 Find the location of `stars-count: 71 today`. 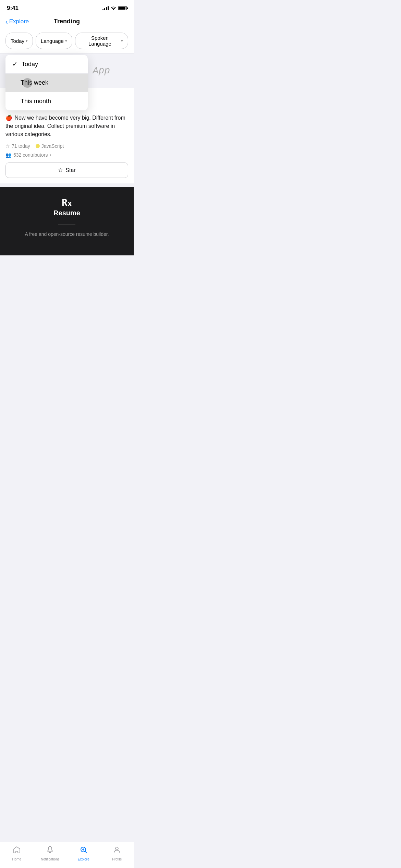

stars-count: 71 today is located at coordinates (21, 146).